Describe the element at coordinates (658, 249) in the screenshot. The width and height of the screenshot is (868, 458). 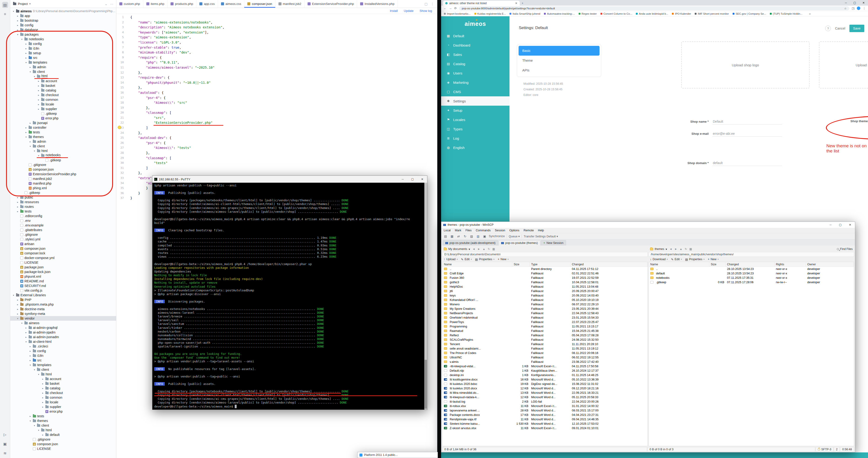
I see `remote-dir-selector: themes▾` at that location.